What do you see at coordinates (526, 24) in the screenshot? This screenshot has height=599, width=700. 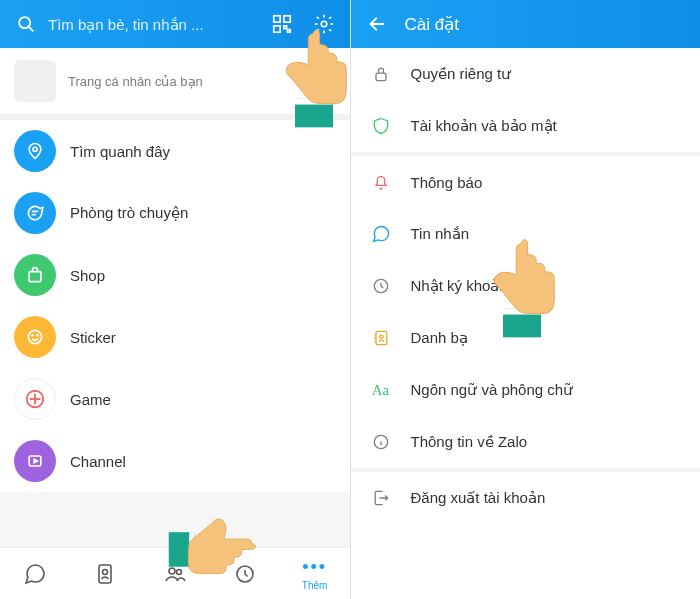 I see `settings-header: Cài đặt` at bounding box center [526, 24].